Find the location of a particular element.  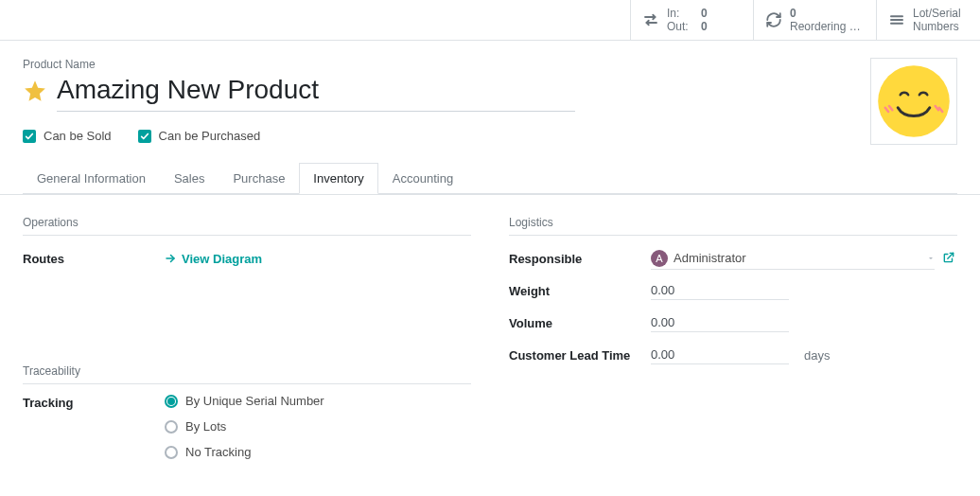

product-image is located at coordinates (914, 101).